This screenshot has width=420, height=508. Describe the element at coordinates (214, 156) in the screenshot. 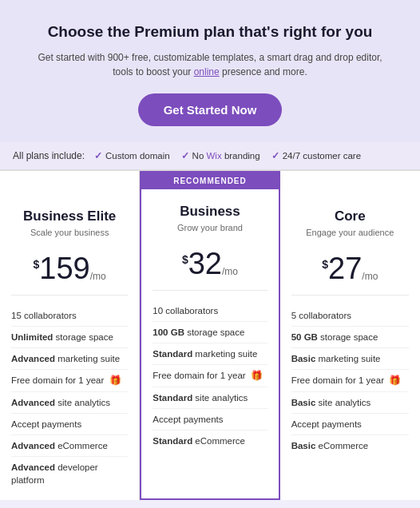

I see `wix-text: Wix` at that location.